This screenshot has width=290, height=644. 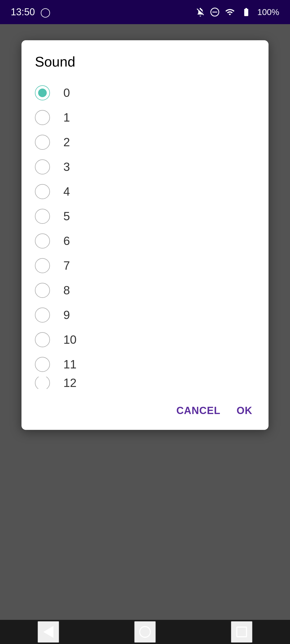 I want to click on ok-button: OK, so click(x=244, y=411).